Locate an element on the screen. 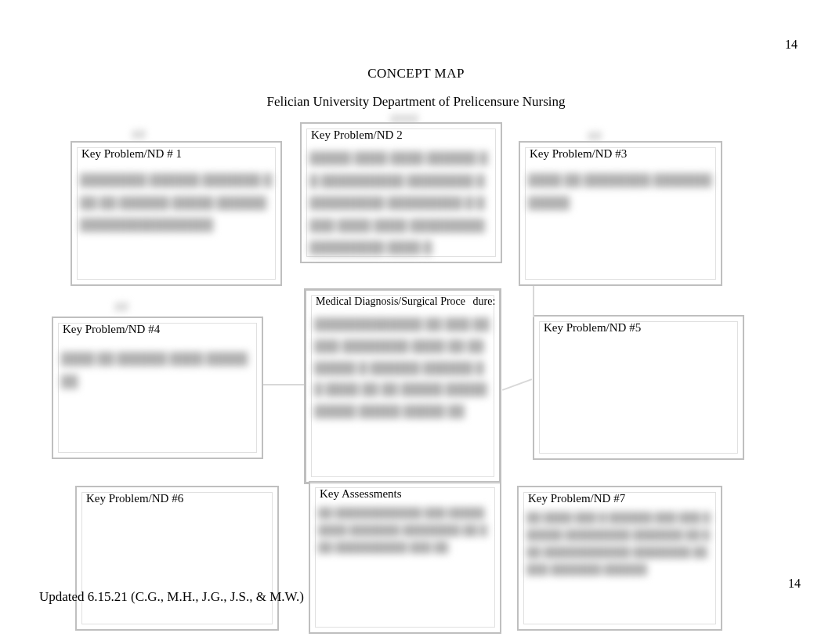  med-label-extra: dure: is located at coordinates (484, 301).